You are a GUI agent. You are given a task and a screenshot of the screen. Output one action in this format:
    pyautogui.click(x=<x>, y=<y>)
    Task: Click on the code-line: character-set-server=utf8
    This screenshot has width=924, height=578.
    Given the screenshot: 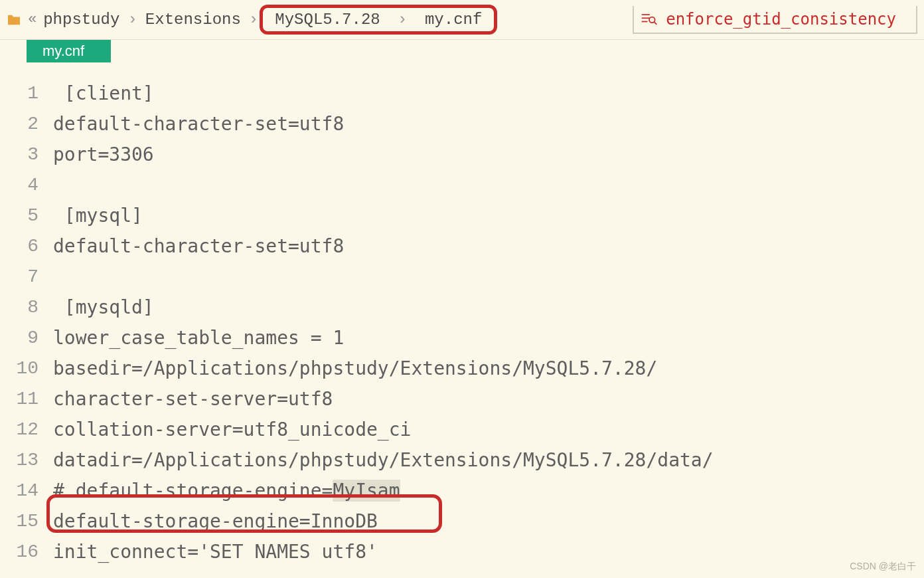 What is the action you would take?
    pyautogui.click(x=384, y=399)
    